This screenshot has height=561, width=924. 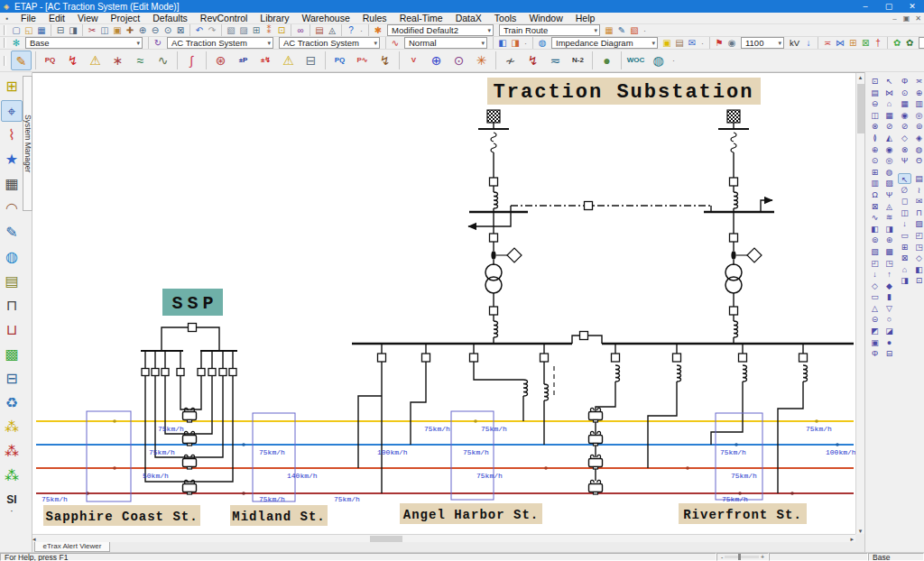 What do you see at coordinates (890, 104) in the screenshot?
I see `ac-element-icon-6: ⌂` at bounding box center [890, 104].